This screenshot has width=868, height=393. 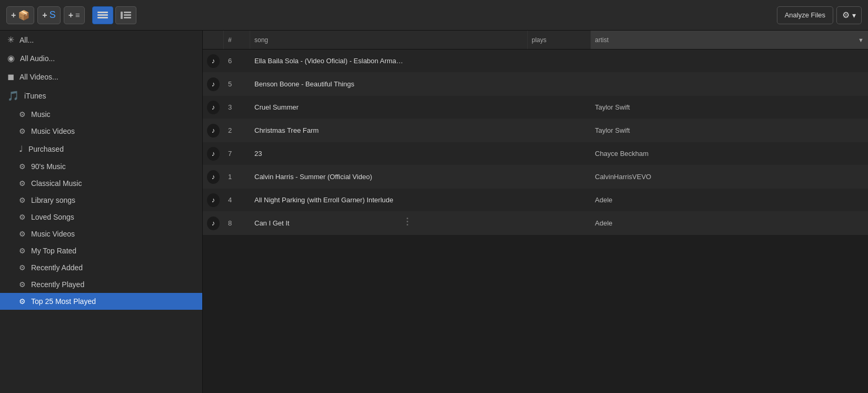 I want to click on sidebar-item-loved-songs: ⚙Loved Songs, so click(x=101, y=217).